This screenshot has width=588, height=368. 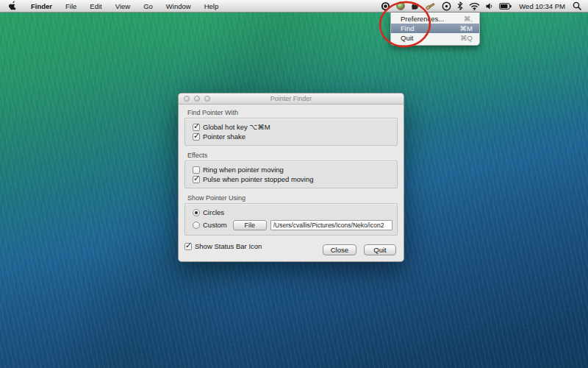 I want to click on window-titlebar: Pointer Finder, so click(x=291, y=99).